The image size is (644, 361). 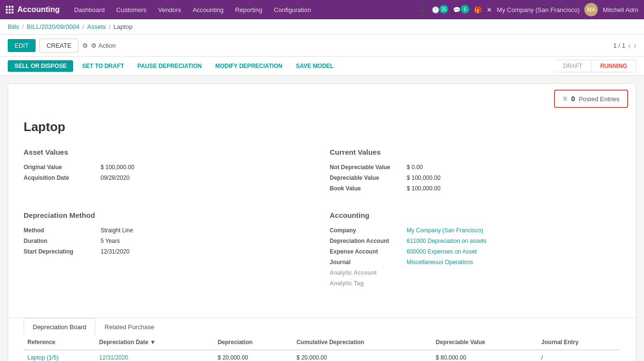 What do you see at coordinates (117, 167) in the screenshot?
I see `original-value: $ 100,000.00` at bounding box center [117, 167].